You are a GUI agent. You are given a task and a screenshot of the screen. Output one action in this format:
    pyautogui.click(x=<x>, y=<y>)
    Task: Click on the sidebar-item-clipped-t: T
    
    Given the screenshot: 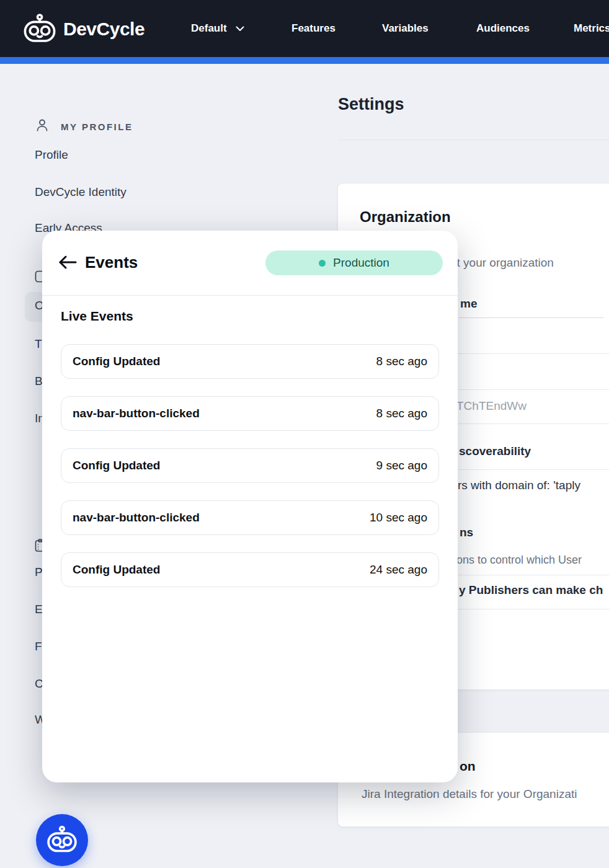 What is the action you would take?
    pyautogui.click(x=38, y=344)
    